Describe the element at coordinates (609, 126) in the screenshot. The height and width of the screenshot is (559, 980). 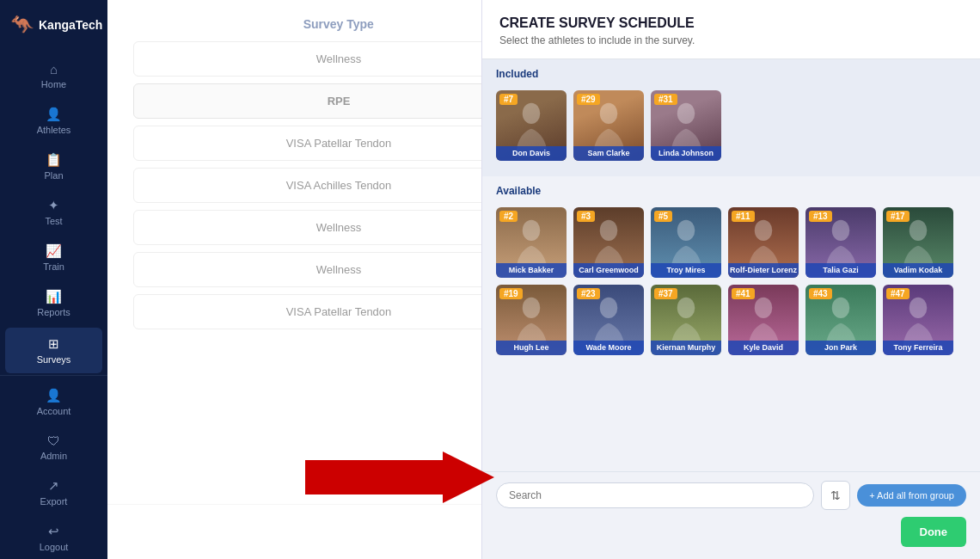
I see `athlete-card: #29 Sam Clarke` at that location.